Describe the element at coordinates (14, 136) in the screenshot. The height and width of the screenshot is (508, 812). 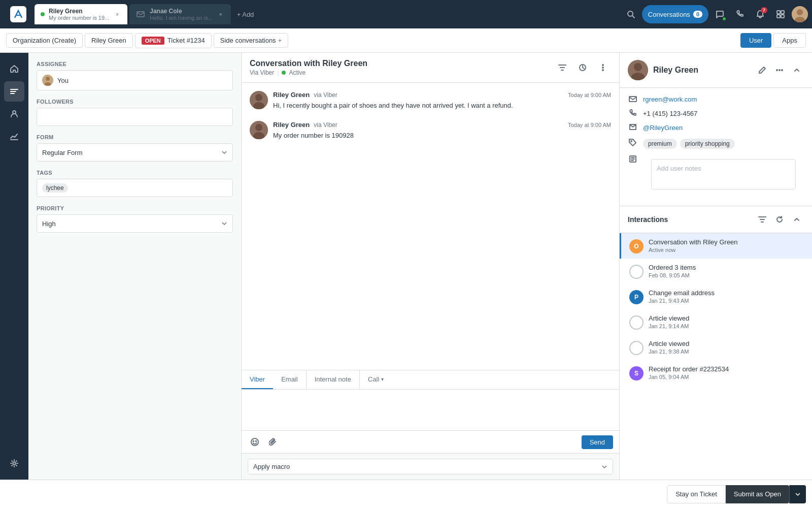
I see `chart-nav-item` at that location.